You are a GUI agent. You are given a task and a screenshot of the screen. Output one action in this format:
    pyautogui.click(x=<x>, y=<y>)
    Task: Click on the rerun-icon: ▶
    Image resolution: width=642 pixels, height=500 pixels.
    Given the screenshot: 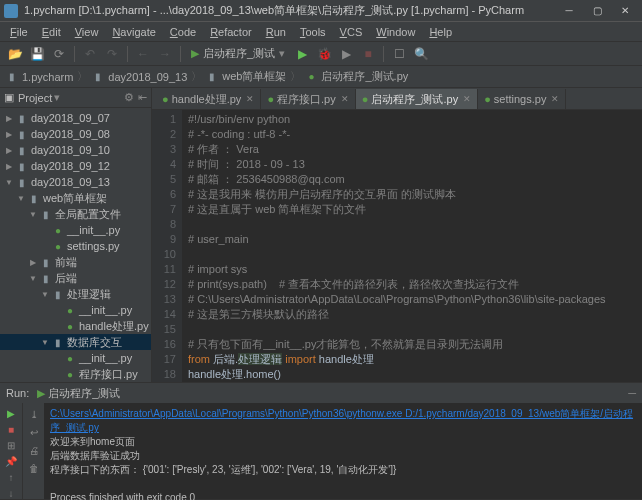 What is the action you would take?
    pyautogui.click(x=11, y=413)
    